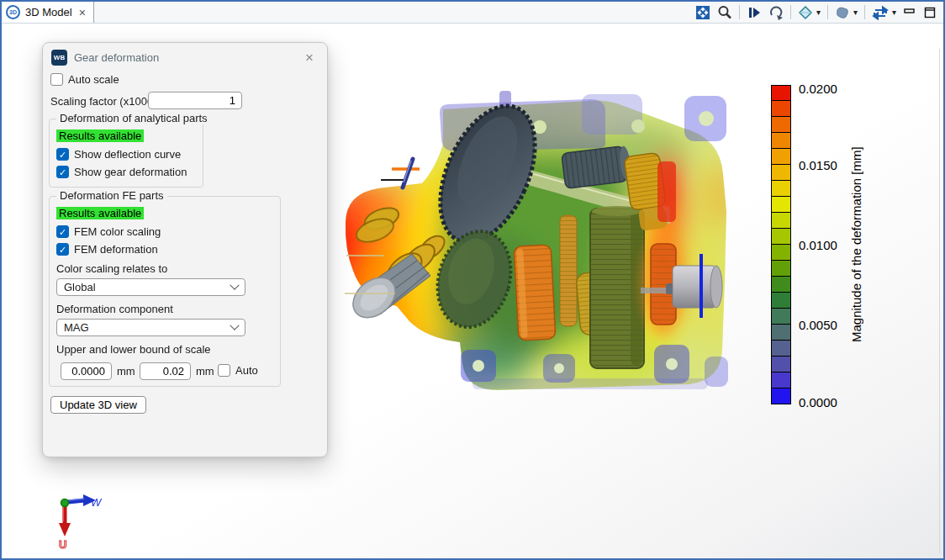 The width and height of the screenshot is (945, 560). What do you see at coordinates (930, 13) in the screenshot?
I see `maximize-icon` at bounding box center [930, 13].